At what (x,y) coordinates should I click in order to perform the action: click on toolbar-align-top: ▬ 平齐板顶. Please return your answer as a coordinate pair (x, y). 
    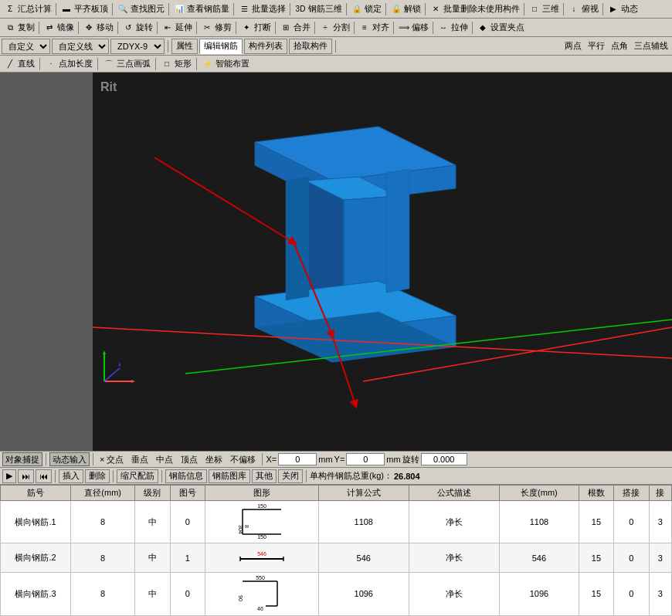
    Looking at the image, I should click on (84, 9).